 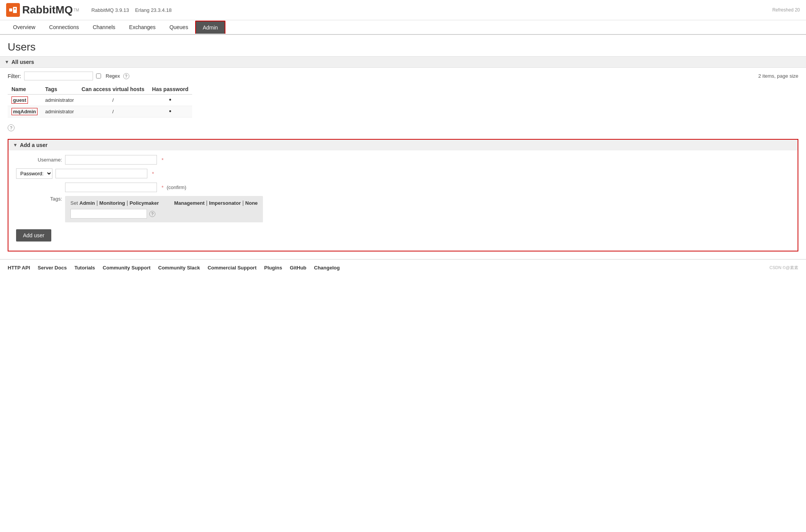 I want to click on rabbitmq-version: RabbitMQ 3.9.13, so click(x=110, y=10).